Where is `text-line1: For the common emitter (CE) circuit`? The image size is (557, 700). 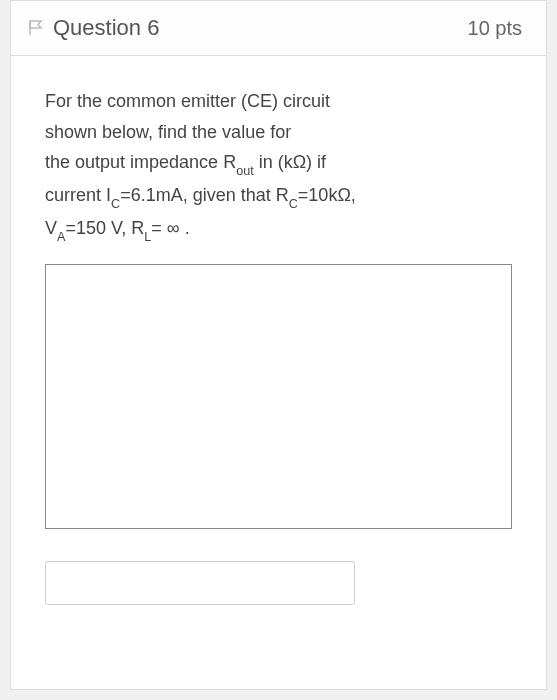
text-line1: For the common emitter (CE) circuit is located at coordinates (188, 101).